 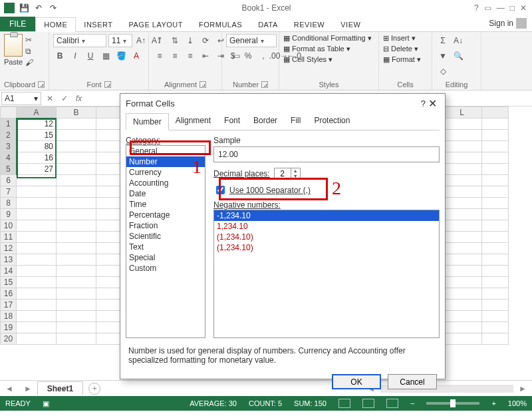 What do you see at coordinates (166, 162) in the screenshot?
I see `category-item: Number` at bounding box center [166, 162].